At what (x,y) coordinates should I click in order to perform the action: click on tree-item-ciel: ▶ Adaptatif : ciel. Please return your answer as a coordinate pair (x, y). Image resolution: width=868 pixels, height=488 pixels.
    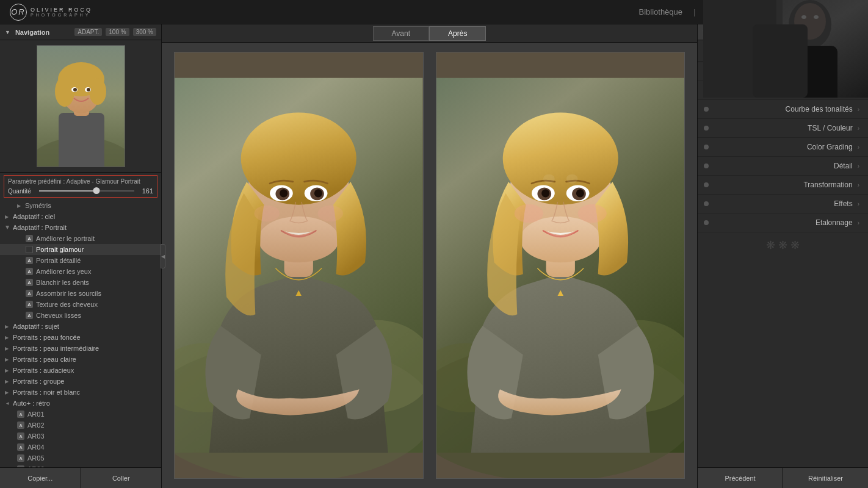
    Looking at the image, I should click on (81, 217).